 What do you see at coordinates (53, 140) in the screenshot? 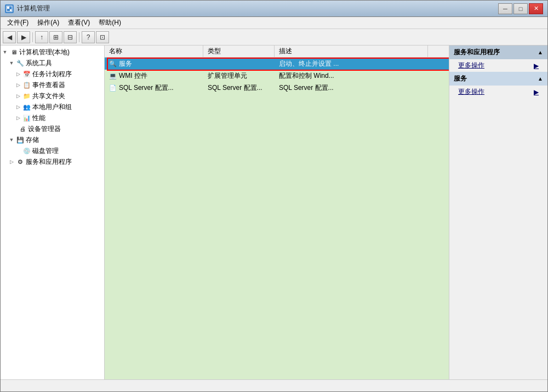
I see `tree-storage: ▼ 💾 存储` at bounding box center [53, 140].